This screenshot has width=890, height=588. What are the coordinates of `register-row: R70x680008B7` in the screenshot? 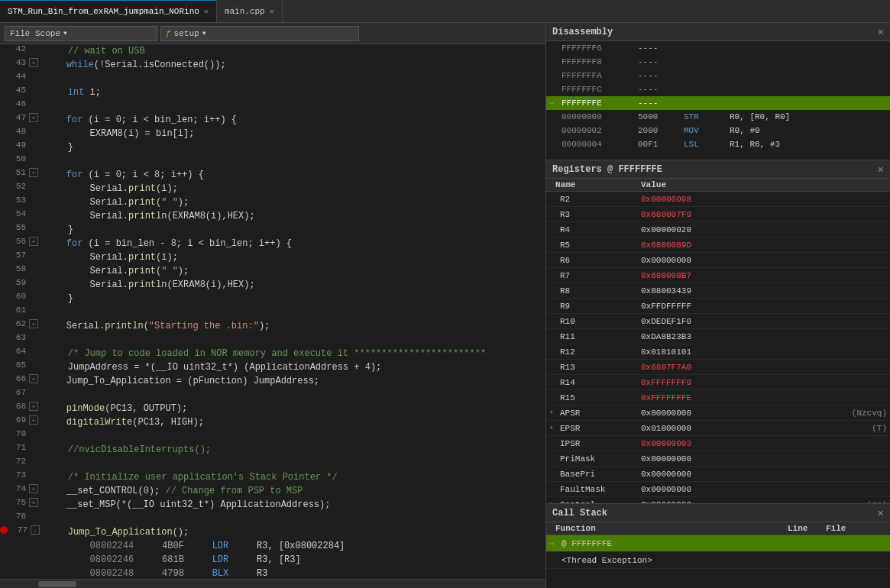 It's located at (718, 276).